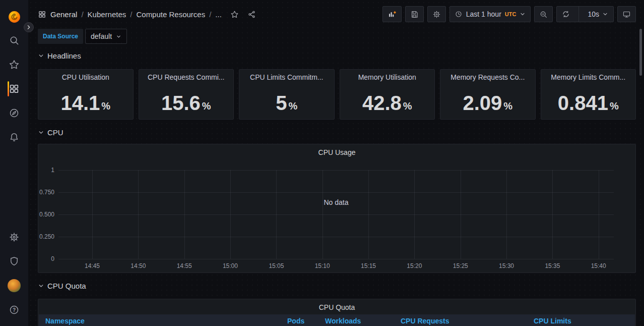  I want to click on add-panel-button, so click(392, 14).